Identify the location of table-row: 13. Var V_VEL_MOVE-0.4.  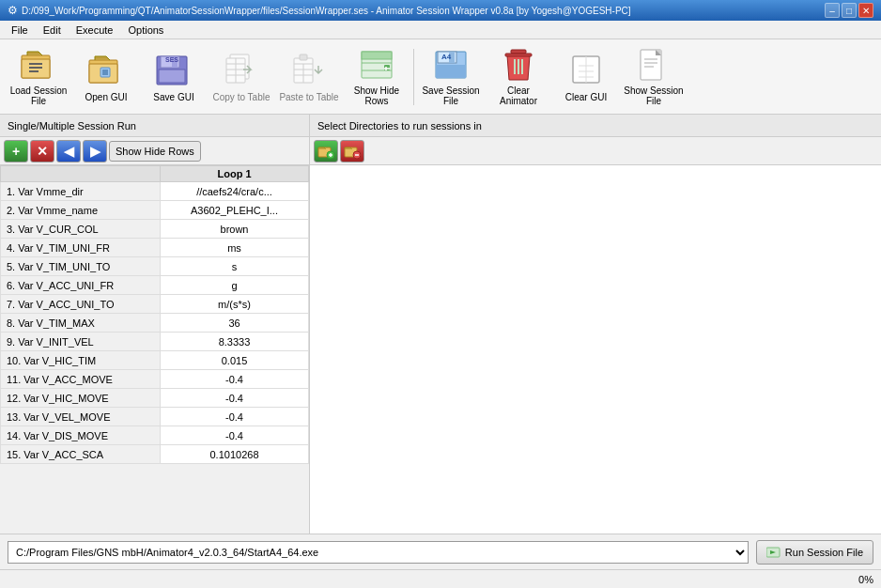
(155, 417).